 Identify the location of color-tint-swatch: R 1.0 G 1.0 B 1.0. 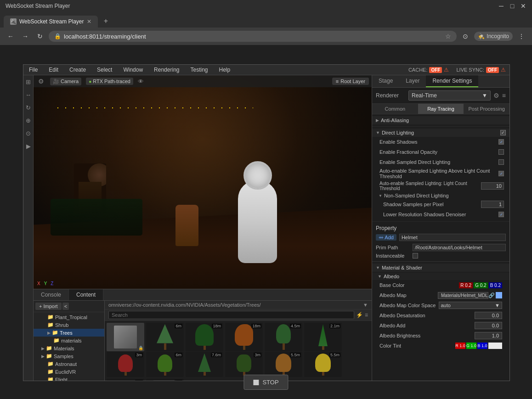
(479, 346).